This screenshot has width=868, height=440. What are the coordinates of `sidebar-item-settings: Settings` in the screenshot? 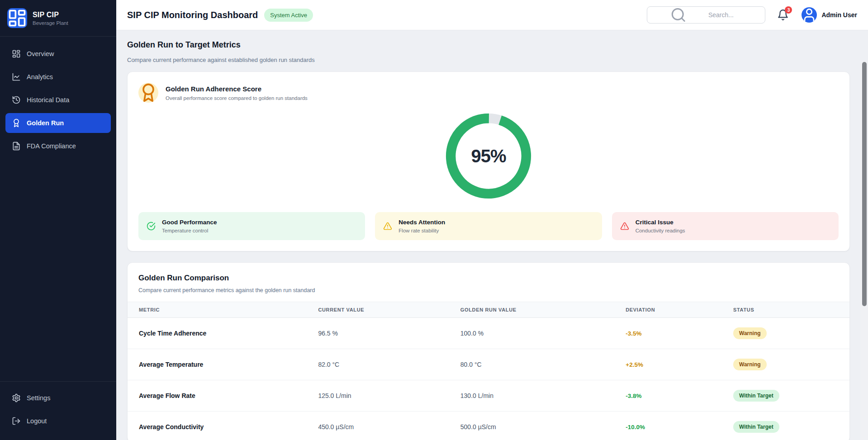 It's located at (58, 398).